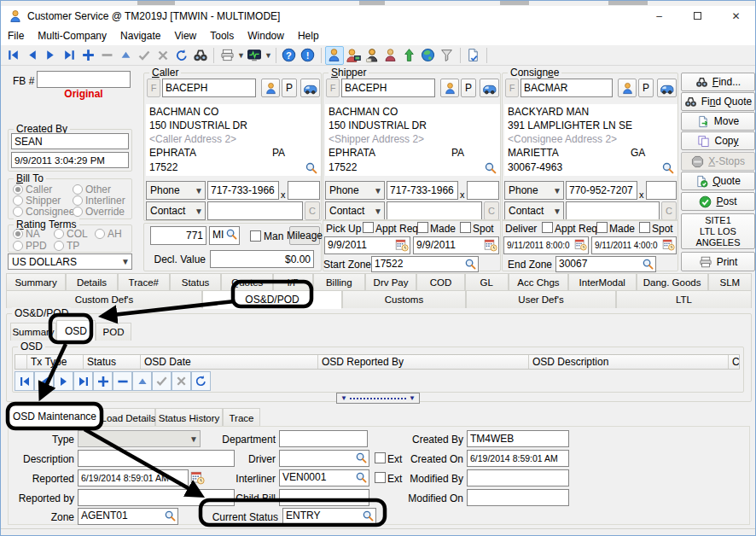  What do you see at coordinates (143, 282) in the screenshot?
I see `tab-trace: Trace#` at bounding box center [143, 282].